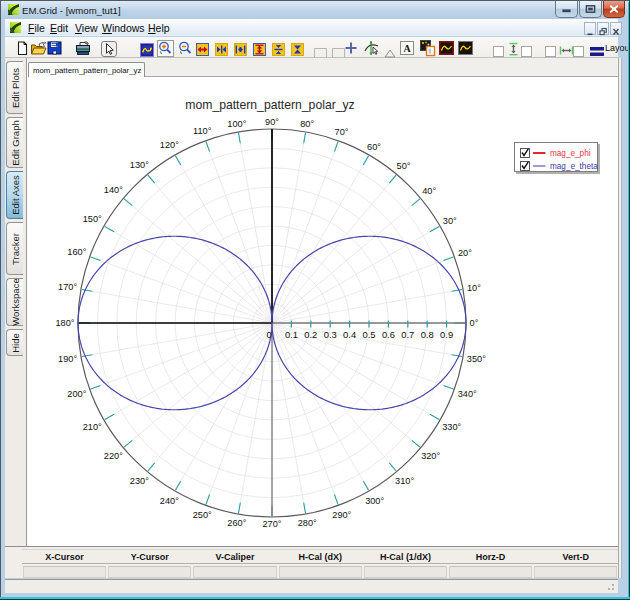 The height and width of the screenshot is (600, 630). Describe the element at coordinates (430, 456) in the screenshot. I see `svg-text: 320°` at that location.